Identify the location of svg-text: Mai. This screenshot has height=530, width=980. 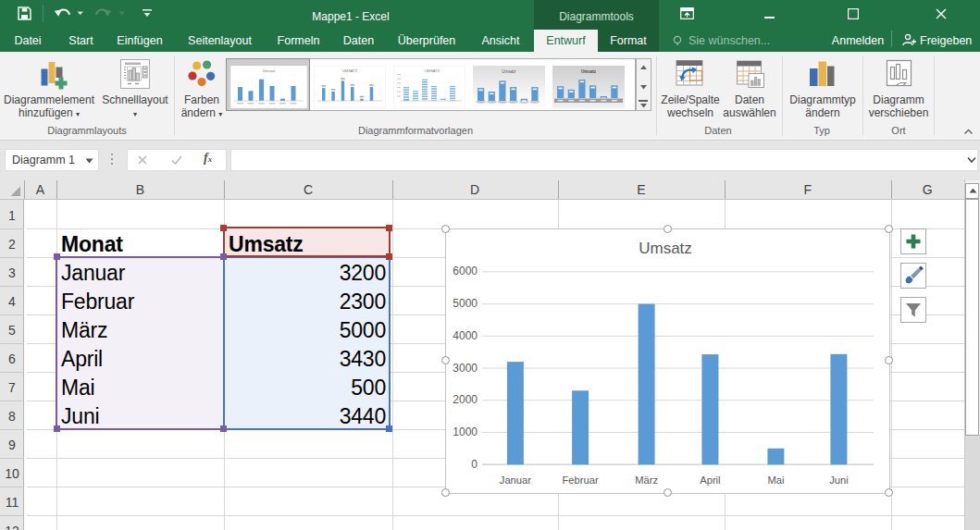
(775, 479).